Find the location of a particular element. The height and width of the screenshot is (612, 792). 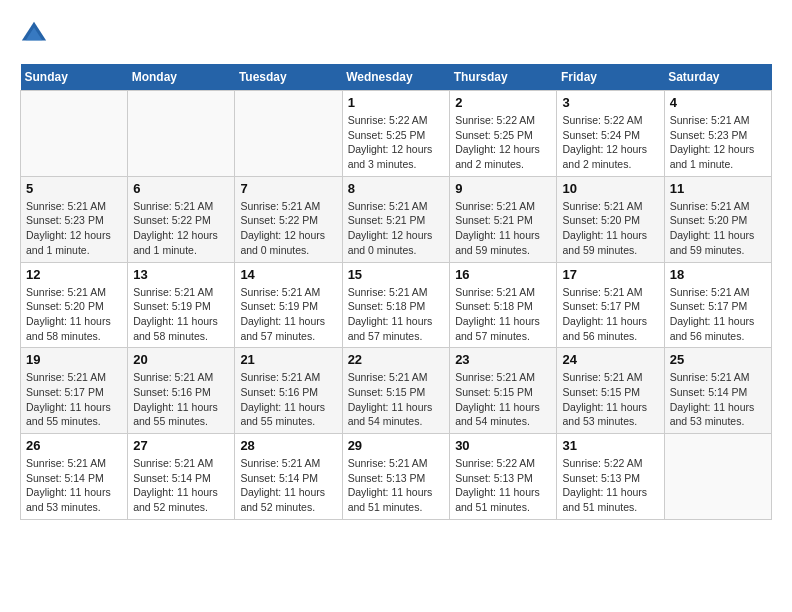

day-number: 19 is located at coordinates (74, 360).